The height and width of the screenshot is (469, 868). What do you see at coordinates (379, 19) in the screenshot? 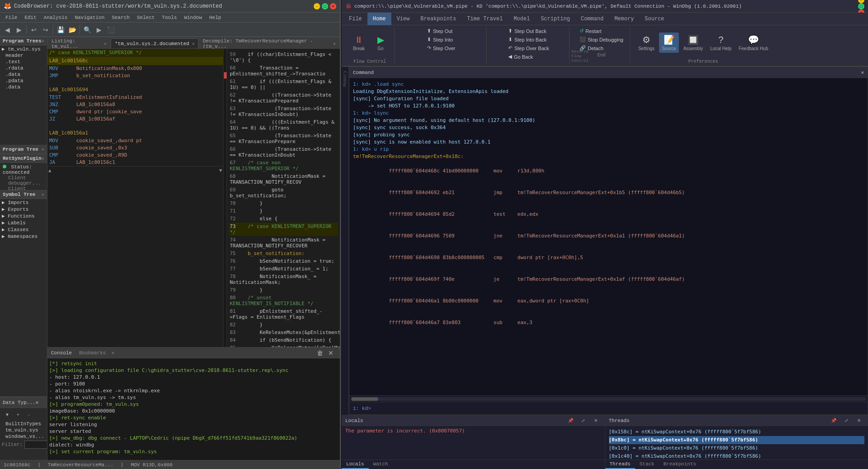
I see `ribbon-tab-home: Home` at bounding box center [379, 19].